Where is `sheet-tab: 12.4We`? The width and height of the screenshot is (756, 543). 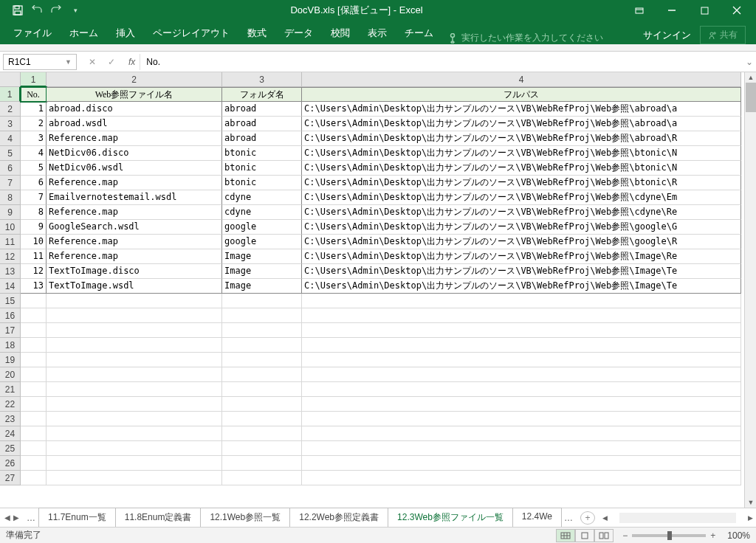 sheet-tab: 12.4We is located at coordinates (537, 518).